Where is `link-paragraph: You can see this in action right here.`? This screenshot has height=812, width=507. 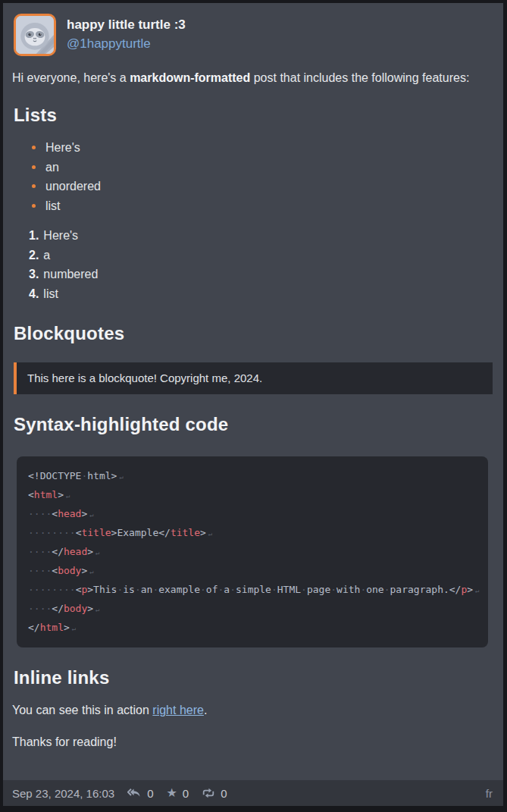 link-paragraph: You can see this in action right here. is located at coordinates (252, 710).